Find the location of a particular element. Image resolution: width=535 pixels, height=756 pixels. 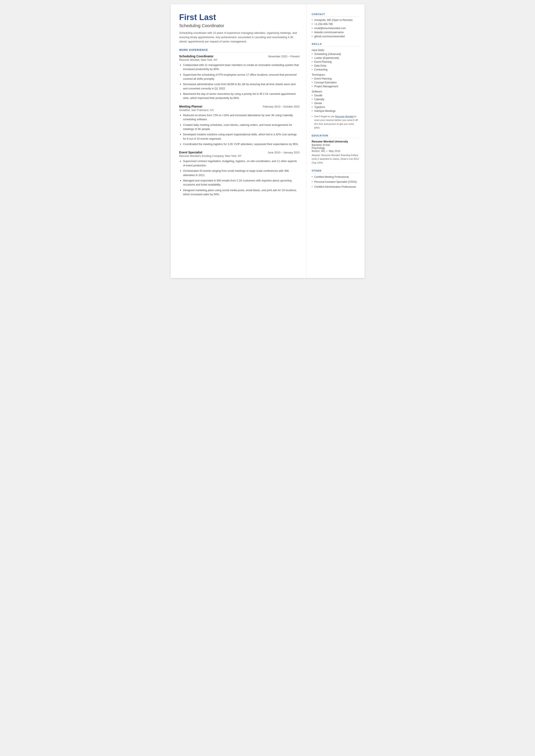

applicant-title: Scheduling Coordinator is located at coordinates (239, 26).